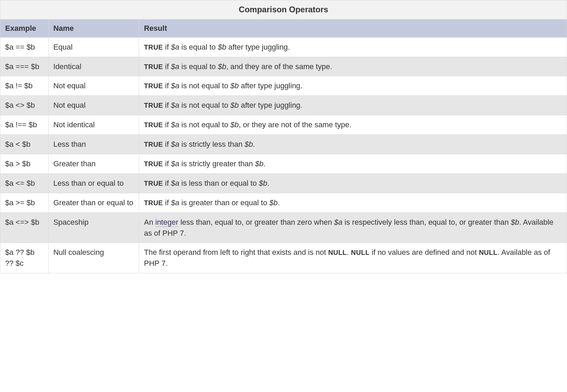  What do you see at coordinates (25, 202) in the screenshot?
I see `cell-example: $a >= $b` at bounding box center [25, 202].